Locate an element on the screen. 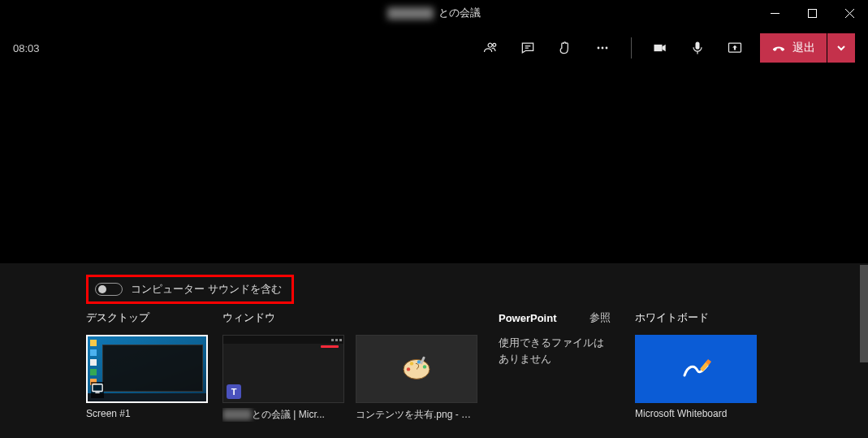 The image size is (868, 438). include-sound-highlight: コンピューター サウンドを含む is located at coordinates (190, 289).